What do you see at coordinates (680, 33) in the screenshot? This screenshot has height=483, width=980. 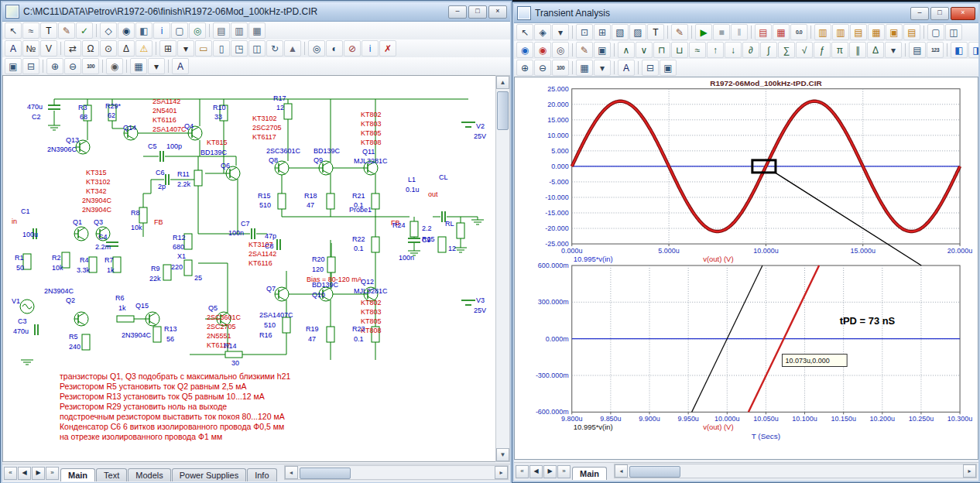 I see `properties-tool-icon: ✎` at bounding box center [680, 33].